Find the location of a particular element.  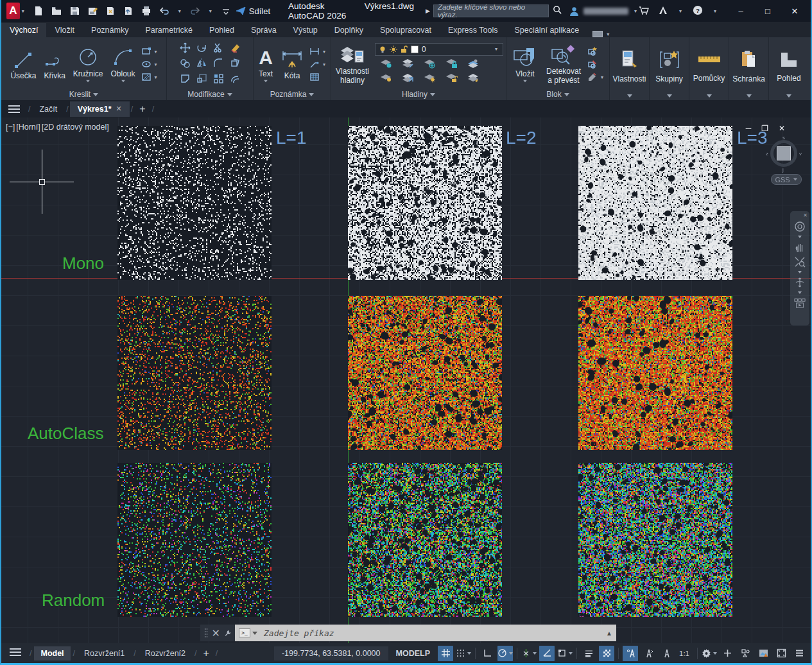

layer-dropdown-caret-icon: ▾ is located at coordinates (496, 49).